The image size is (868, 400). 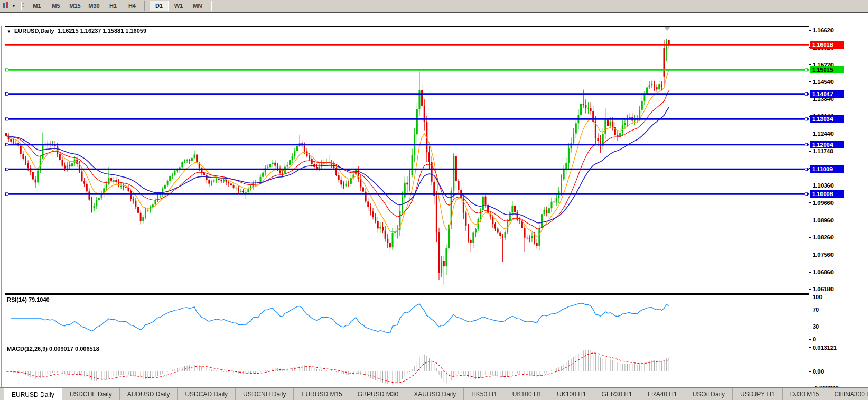 I want to click on rsi-axis-label: 30, so click(x=816, y=327).